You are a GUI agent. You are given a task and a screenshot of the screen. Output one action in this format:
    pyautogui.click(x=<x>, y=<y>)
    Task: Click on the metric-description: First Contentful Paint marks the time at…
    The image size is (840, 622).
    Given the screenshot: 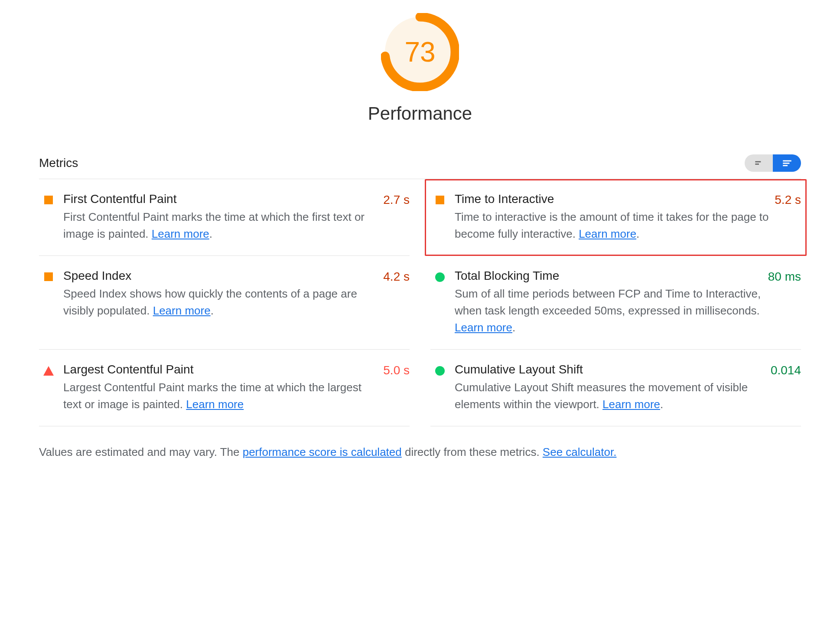 What is the action you would take?
    pyautogui.click(x=221, y=226)
    